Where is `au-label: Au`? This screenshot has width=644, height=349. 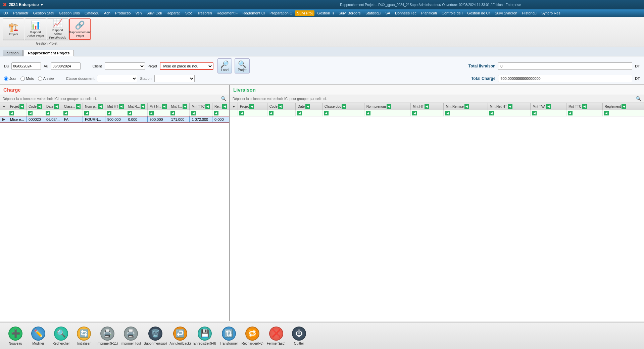
au-label: Au is located at coordinates (46, 66).